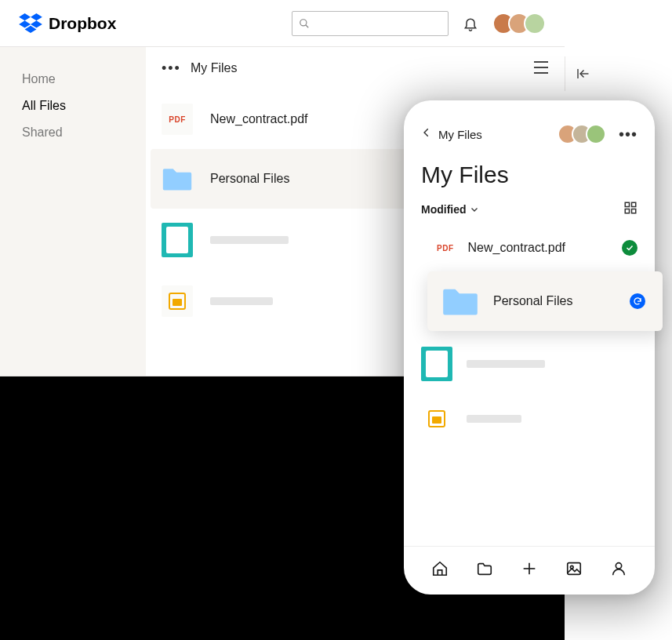 This screenshot has width=672, height=640. Describe the element at coordinates (574, 569) in the screenshot. I see `nav-photos` at that location.